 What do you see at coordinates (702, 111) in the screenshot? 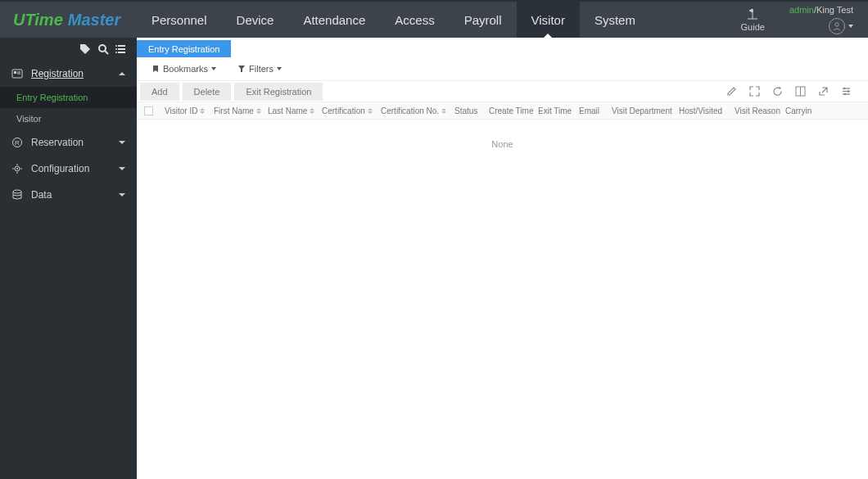
I see `column-header: Host/Visited` at bounding box center [702, 111].